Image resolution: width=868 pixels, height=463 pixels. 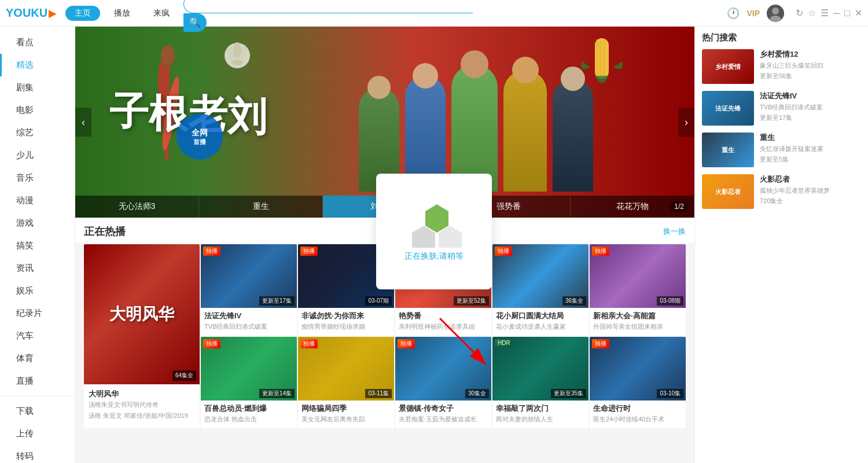 What do you see at coordinates (434, 222) in the screenshot?
I see `loading-animation` at bounding box center [434, 222].